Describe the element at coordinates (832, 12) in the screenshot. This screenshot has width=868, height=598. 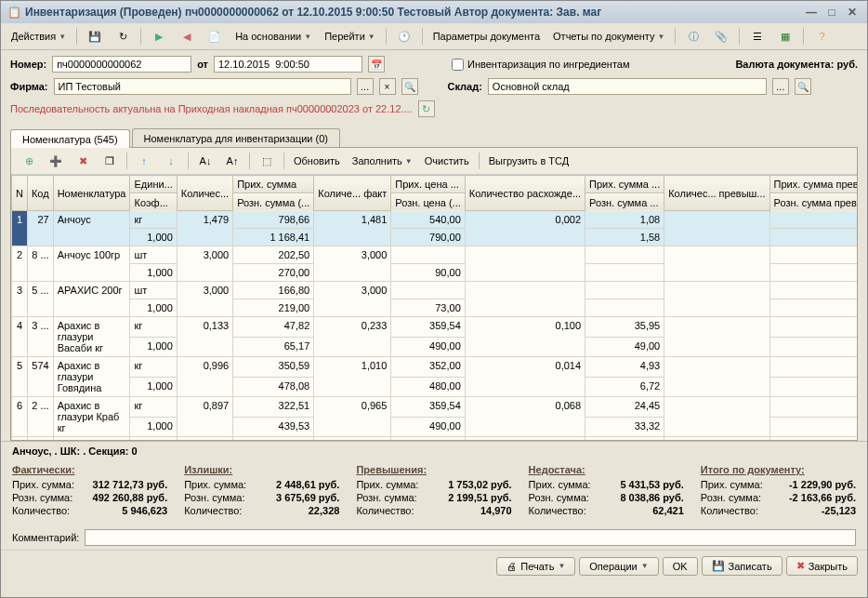
I see `maximize-button: □` at that location.